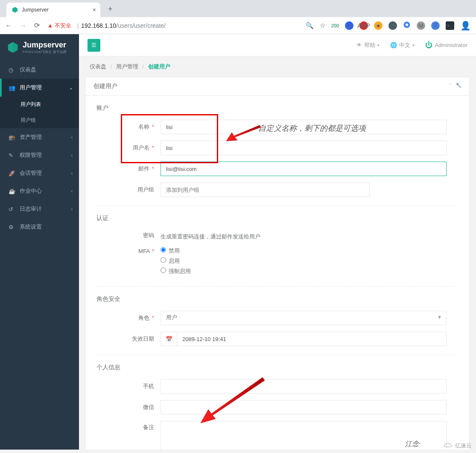 Image resolution: width=476 pixels, height=453 pixels. Describe the element at coordinates (128, 235) in the screenshot. I see `label-password: 密码` at that location.